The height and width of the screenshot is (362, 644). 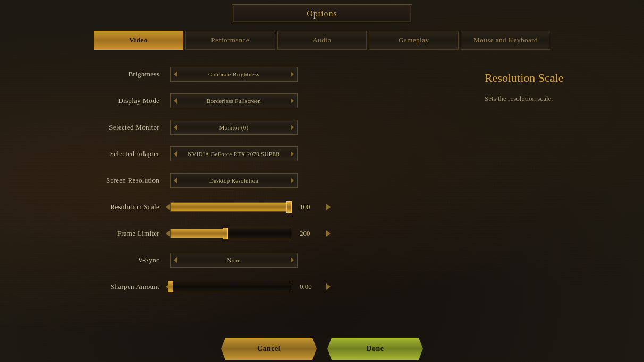 I want to click on brightness-label: Brightness, so click(x=96, y=74).